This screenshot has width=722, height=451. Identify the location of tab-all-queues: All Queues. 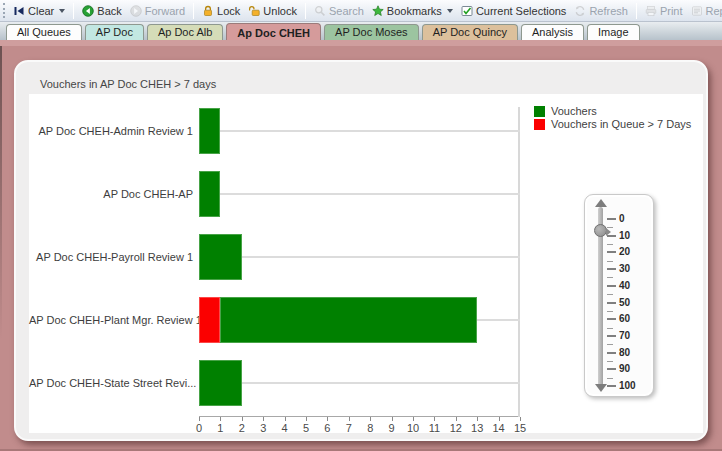
(44, 32).